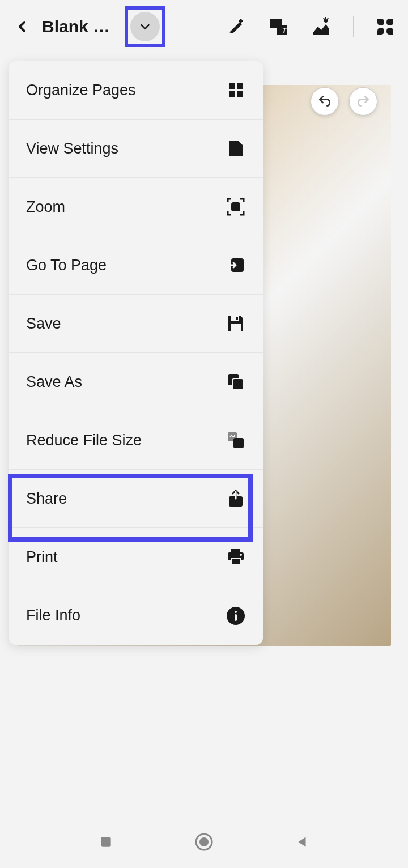 The image size is (408, 868). What do you see at coordinates (236, 90) in the screenshot?
I see `grid-icon` at bounding box center [236, 90].